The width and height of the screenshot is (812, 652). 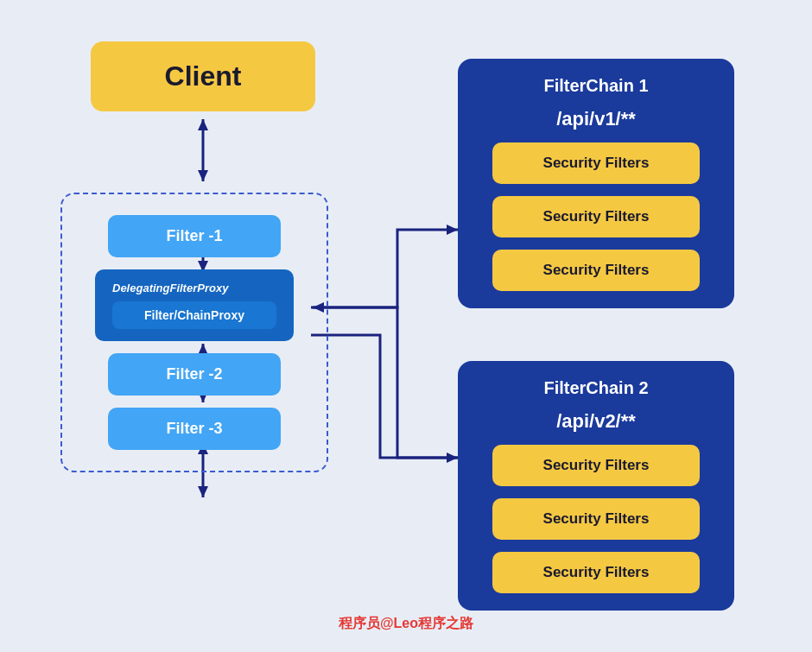 What do you see at coordinates (596, 183) in the screenshot?
I see `filterchain-1-block: FilterChain 1 /api/v1/** Security Filter…` at bounding box center [596, 183].